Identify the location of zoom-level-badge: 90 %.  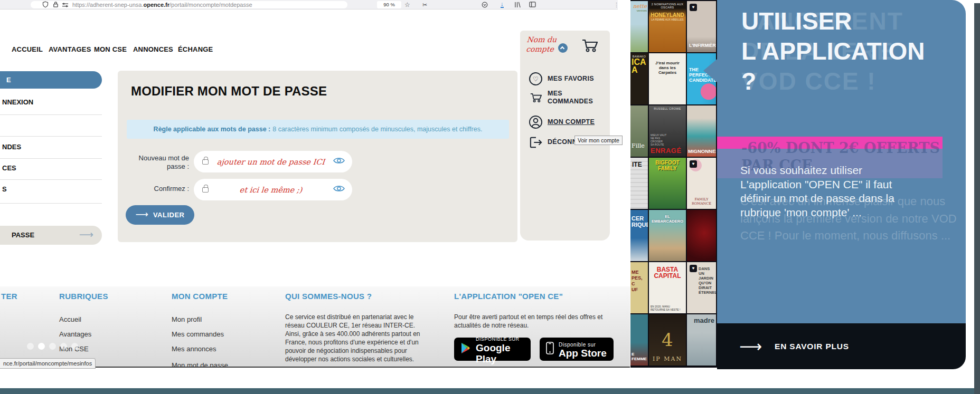
(389, 5).